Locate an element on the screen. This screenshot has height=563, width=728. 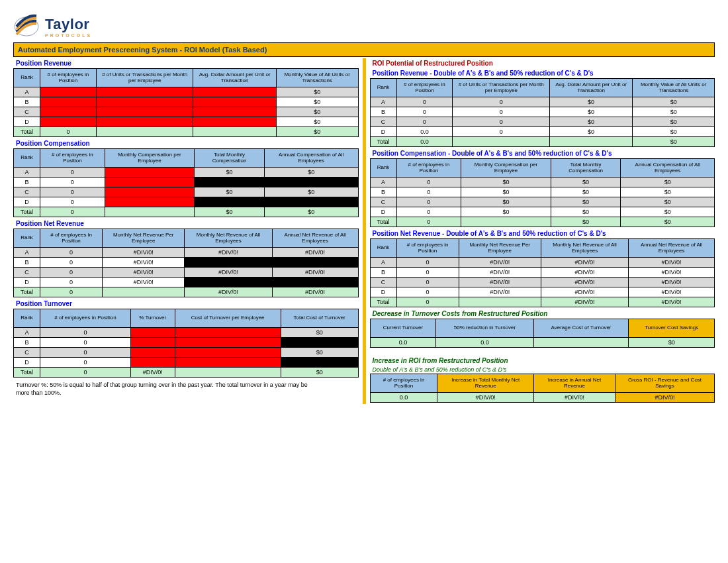
logo-name: Taylor is located at coordinates (69, 25).